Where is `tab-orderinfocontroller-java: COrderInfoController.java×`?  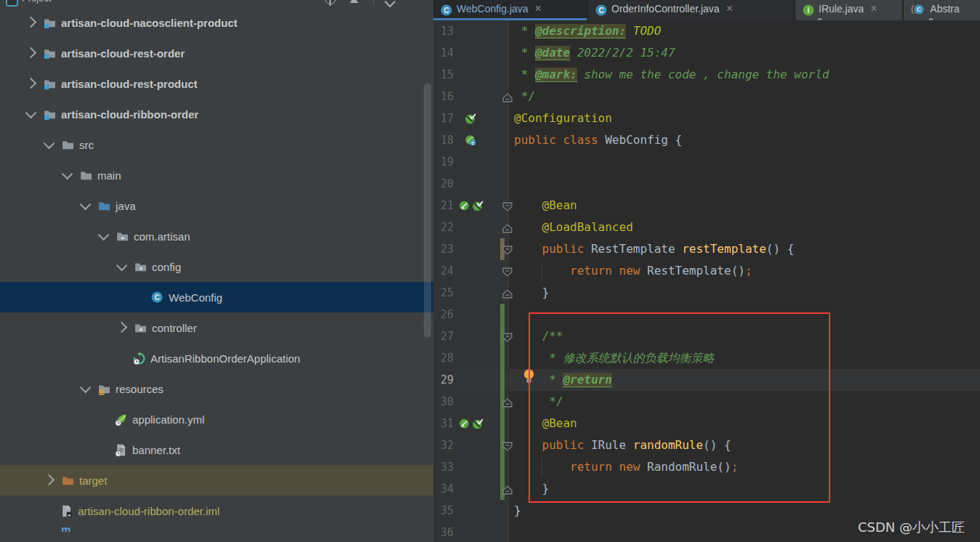
tab-orderinfocontroller-java: COrderInfoController.java× is located at coordinates (691, 10).